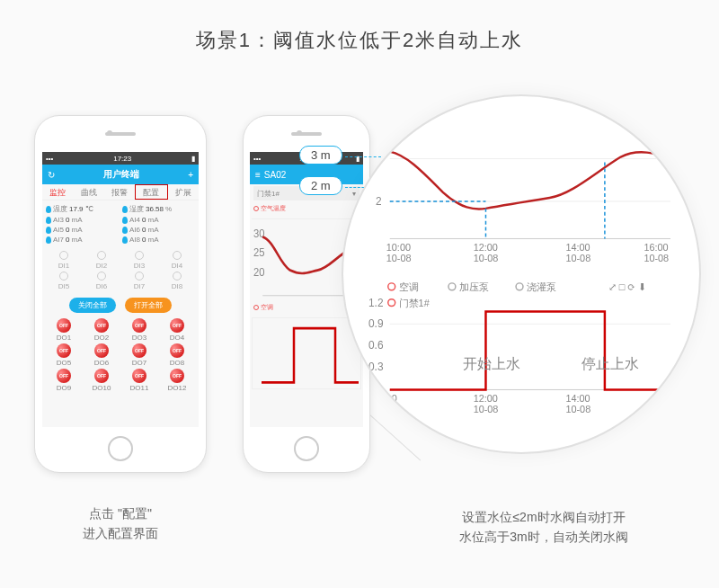  Describe the element at coordinates (360, 36) in the screenshot. I see `page-title: 场景1：阈值水位低于2米自动上水` at that location.